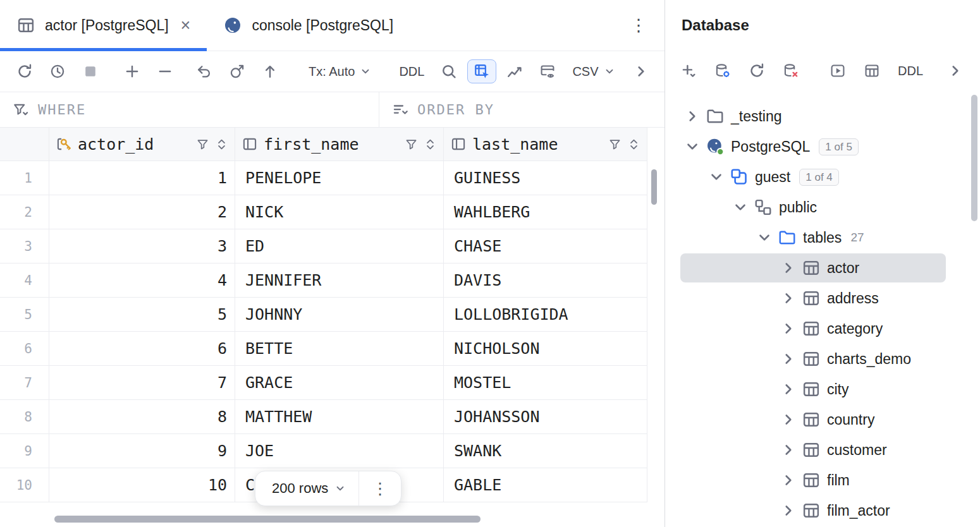  What do you see at coordinates (689, 71) in the screenshot?
I see `new-datasource-button` at bounding box center [689, 71].